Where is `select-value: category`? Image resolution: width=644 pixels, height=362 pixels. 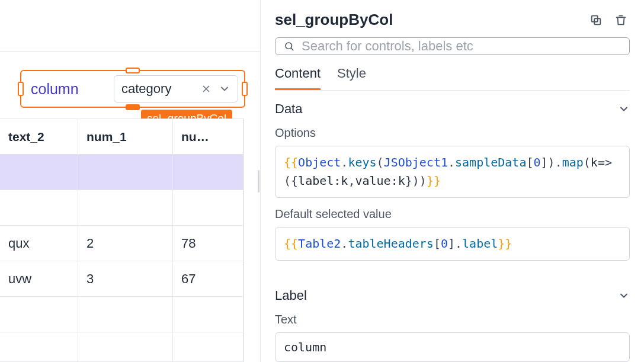 select-value: category is located at coordinates (158, 89).